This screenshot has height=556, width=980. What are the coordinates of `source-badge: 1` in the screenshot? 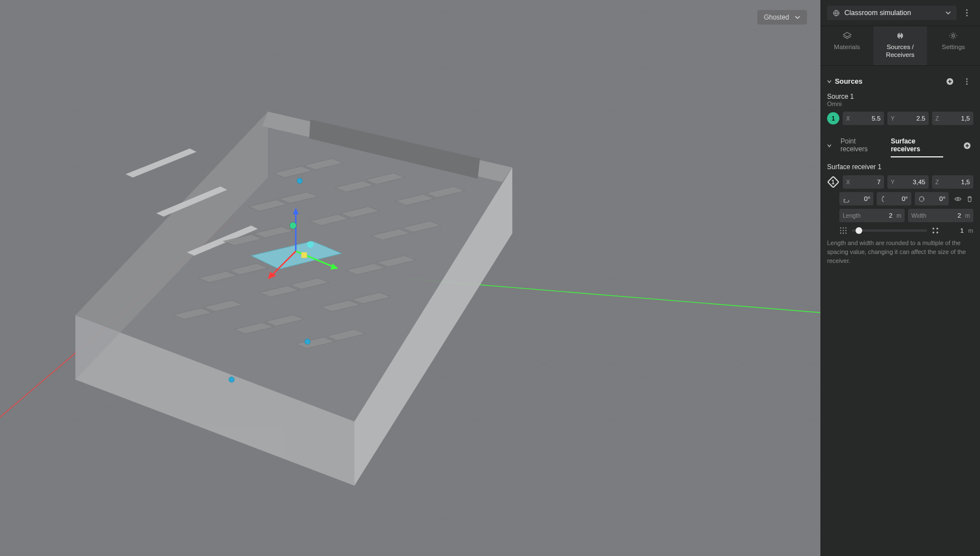 It's located at (833, 118).